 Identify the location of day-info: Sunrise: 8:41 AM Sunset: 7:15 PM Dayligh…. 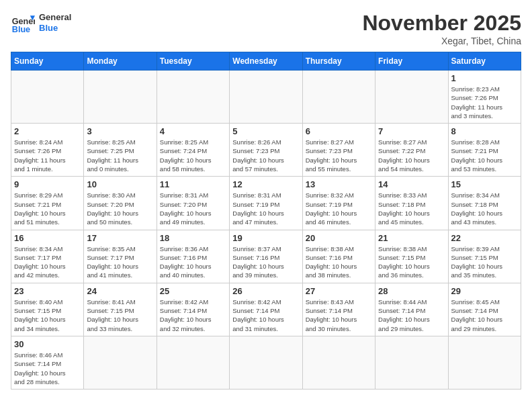
(120, 316).